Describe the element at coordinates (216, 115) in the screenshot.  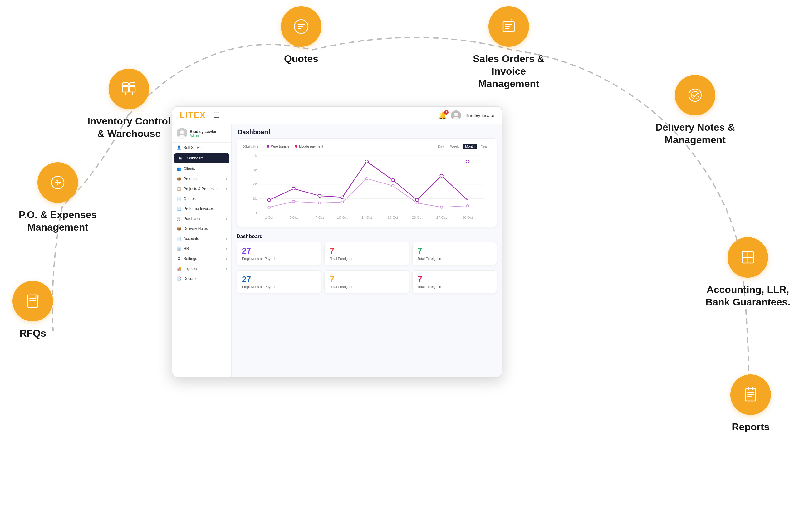
I see `hamburger-icon: ☰` at that location.